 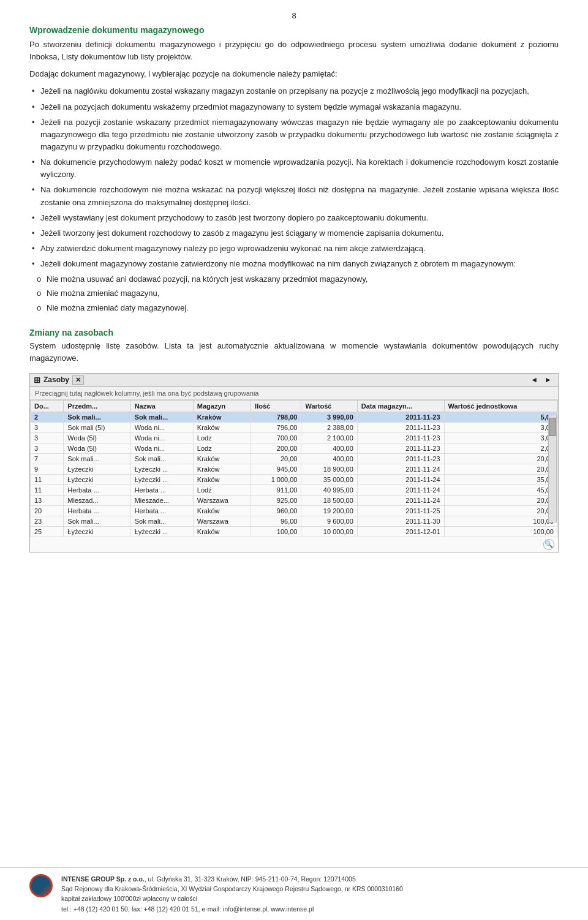 What do you see at coordinates (294, 233) in the screenshot?
I see `list-item: Jeżeli tworzony jest dokument rozchodowy…` at bounding box center [294, 233].